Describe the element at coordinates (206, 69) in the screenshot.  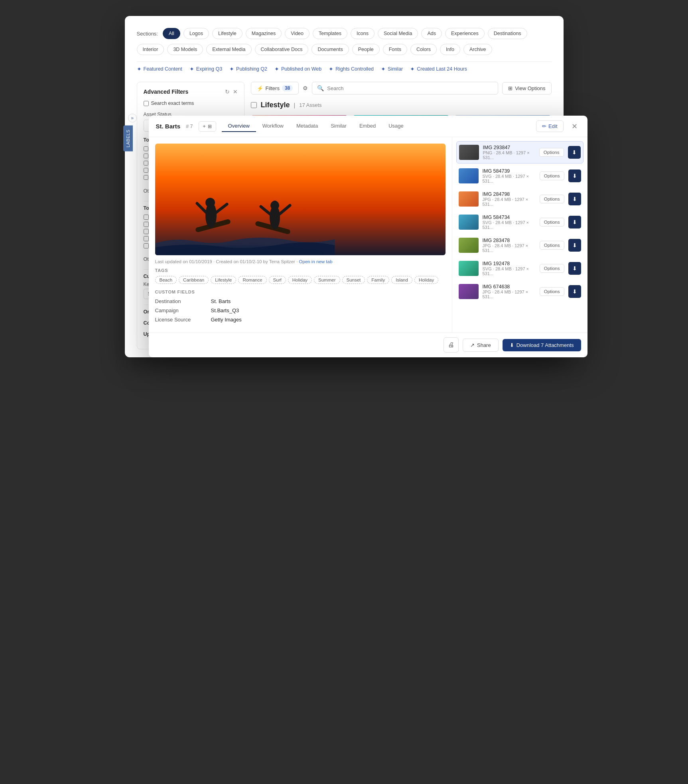
I see `quick-filter-expiring: ✦Expiring Q3` at that location.